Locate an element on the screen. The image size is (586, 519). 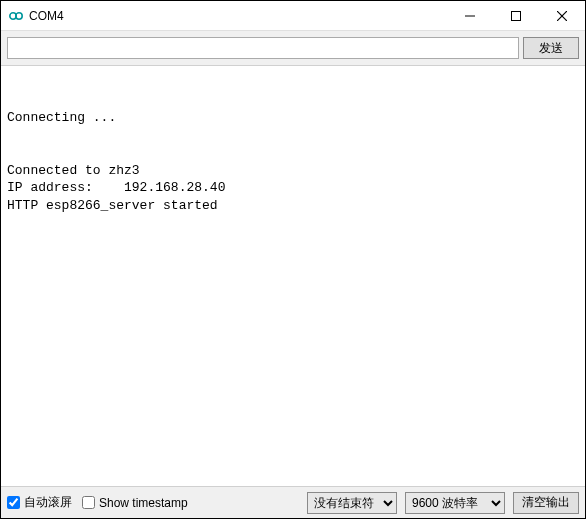
titlebar: COM4 is located at coordinates (293, 16).